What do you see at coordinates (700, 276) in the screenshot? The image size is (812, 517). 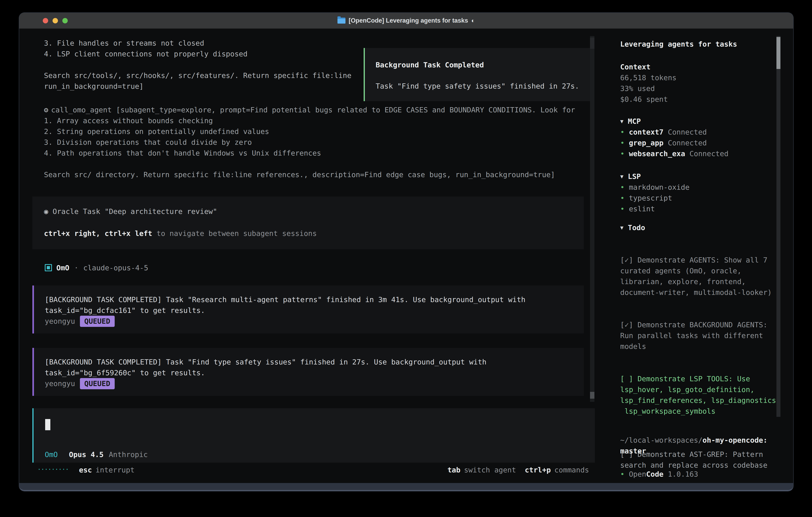 I see `todo-item: [✓] Demonstrate AGENTS: Show all 7 curat…` at bounding box center [700, 276].